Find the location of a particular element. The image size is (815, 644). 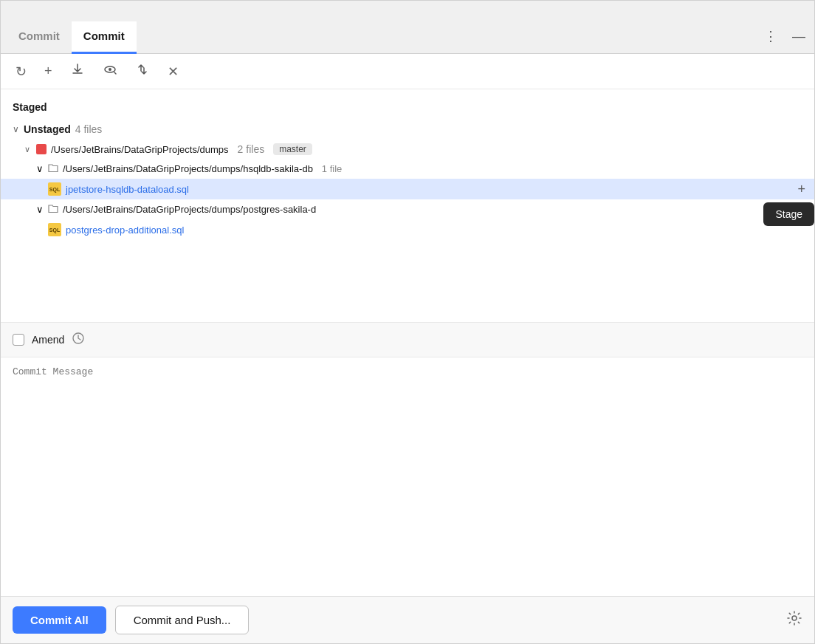

file-item-jpetstore: SQL jpetstore-hsqldb-dataload.sql + Stag… is located at coordinates (408, 189).